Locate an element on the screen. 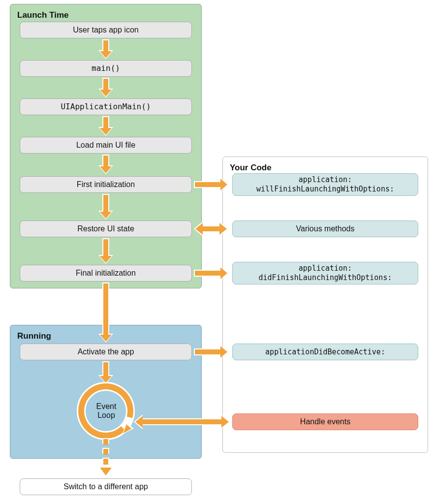  step-load-ui-label: Load main UI file is located at coordinates (106, 145).